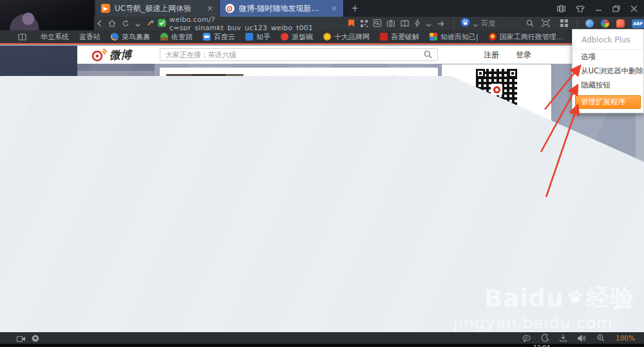 The image size is (644, 347). Describe the element at coordinates (530, 23) in the screenshot. I see `search-magnifier-icon` at that location.